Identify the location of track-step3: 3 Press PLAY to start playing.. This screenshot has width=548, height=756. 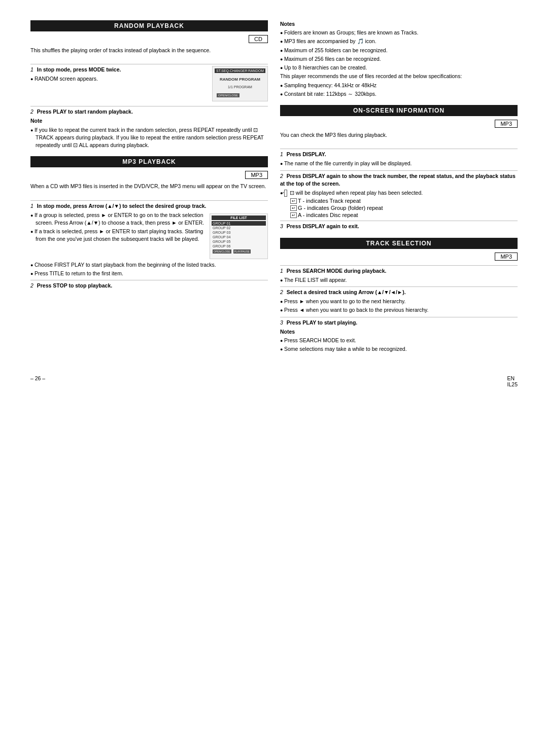
(399, 321).